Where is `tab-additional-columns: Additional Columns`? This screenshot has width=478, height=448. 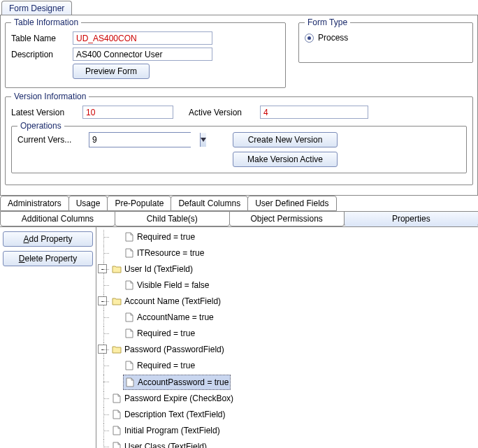 tab-additional-columns: Additional Columns is located at coordinates (57, 219).